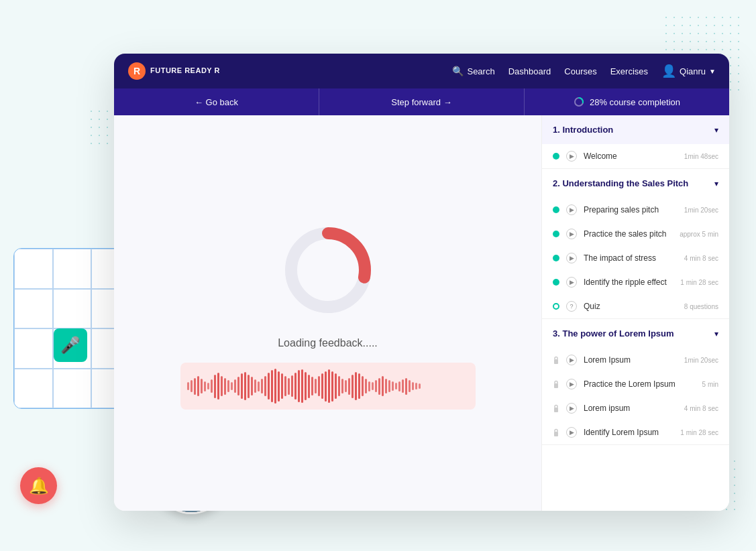 This screenshot has width=756, height=551. I want to click on exercises-link: Exercises, so click(629, 71).